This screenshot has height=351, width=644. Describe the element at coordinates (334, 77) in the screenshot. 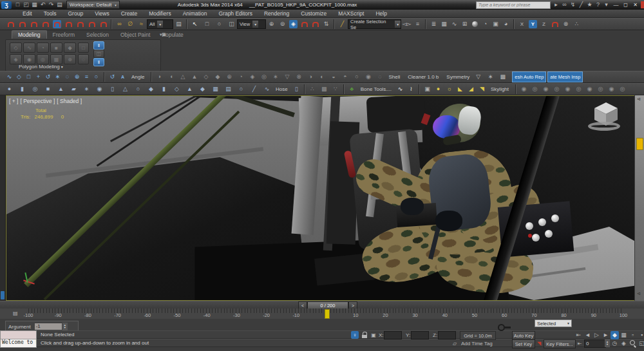

I see `modifier-16-icon: ◒` at that location.